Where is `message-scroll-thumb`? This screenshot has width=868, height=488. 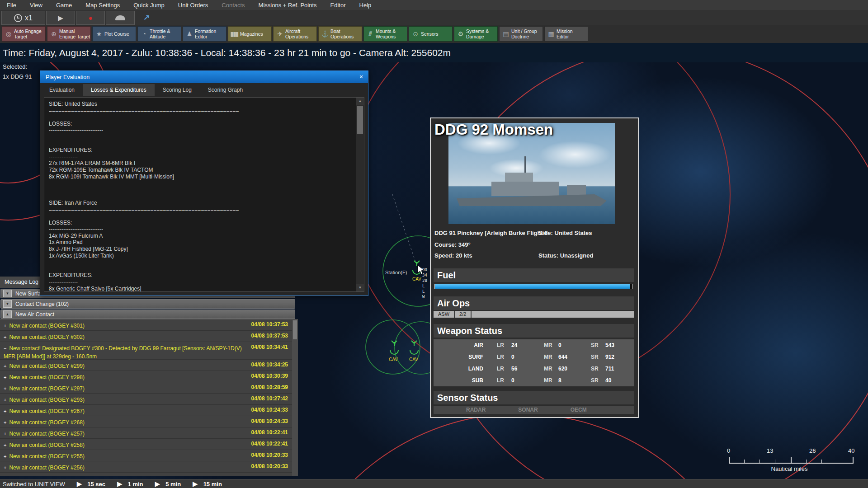 message-scroll-thumb is located at coordinates (295, 330).